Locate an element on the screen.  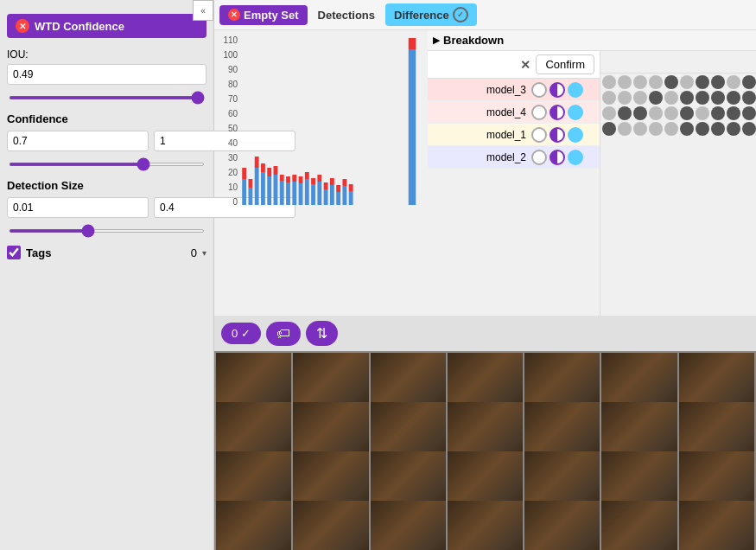
upset-models-col: ✕ Confirm model_3 is located at coordinates (514, 183).